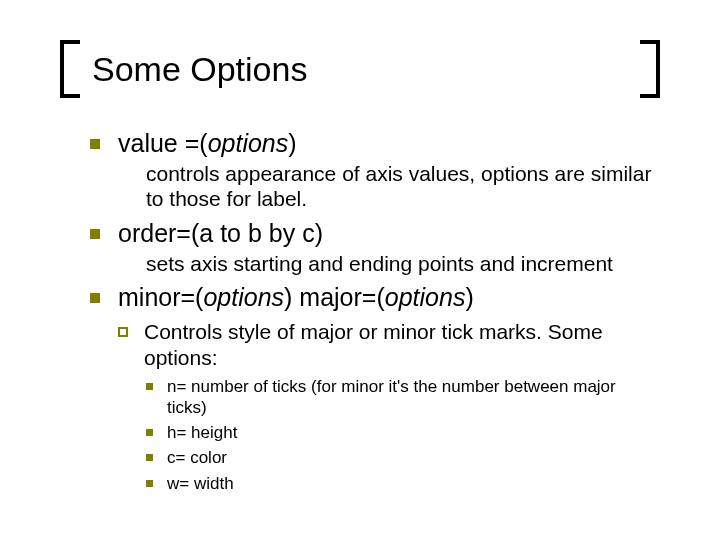 The width and height of the screenshot is (720, 540). I want to click on bullet-heading: value =(options), so click(208, 144).